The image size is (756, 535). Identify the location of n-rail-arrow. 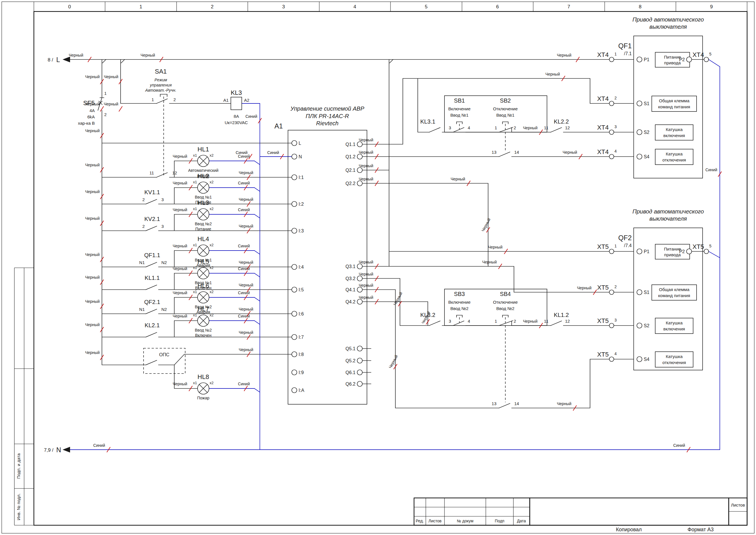
(67, 450).